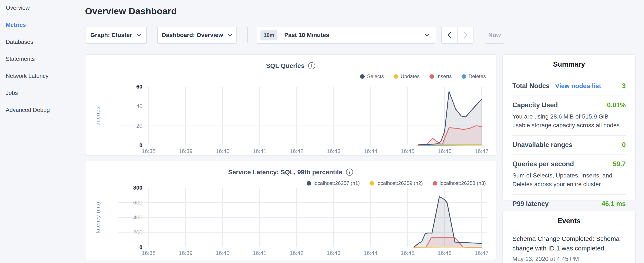 This screenshot has height=263, width=644. Describe the element at coordinates (98, 116) in the screenshot. I see `y-axis-title: queries` at that location.